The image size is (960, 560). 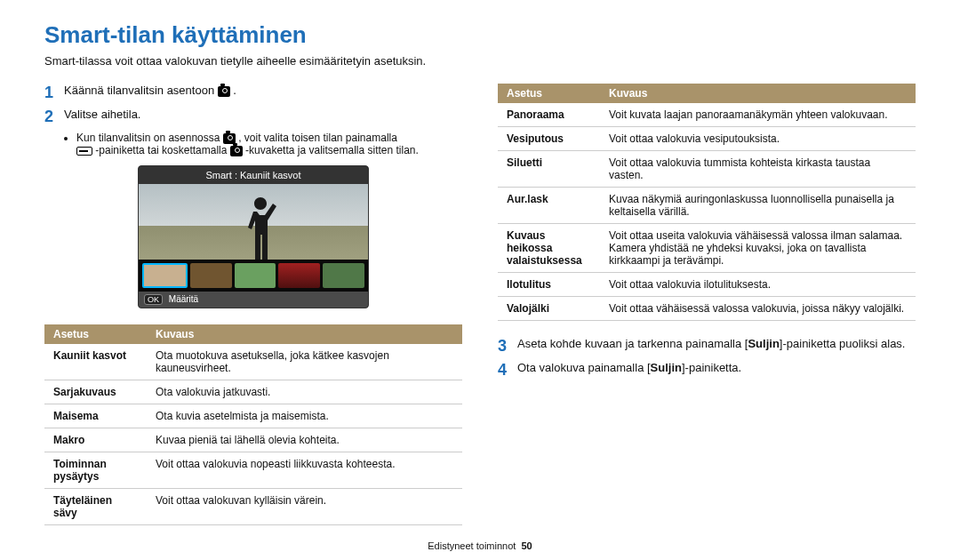 What do you see at coordinates (304, 393) in the screenshot?
I see `cell-desc: Ota valokuvia jatkuvasti.` at bounding box center [304, 393].